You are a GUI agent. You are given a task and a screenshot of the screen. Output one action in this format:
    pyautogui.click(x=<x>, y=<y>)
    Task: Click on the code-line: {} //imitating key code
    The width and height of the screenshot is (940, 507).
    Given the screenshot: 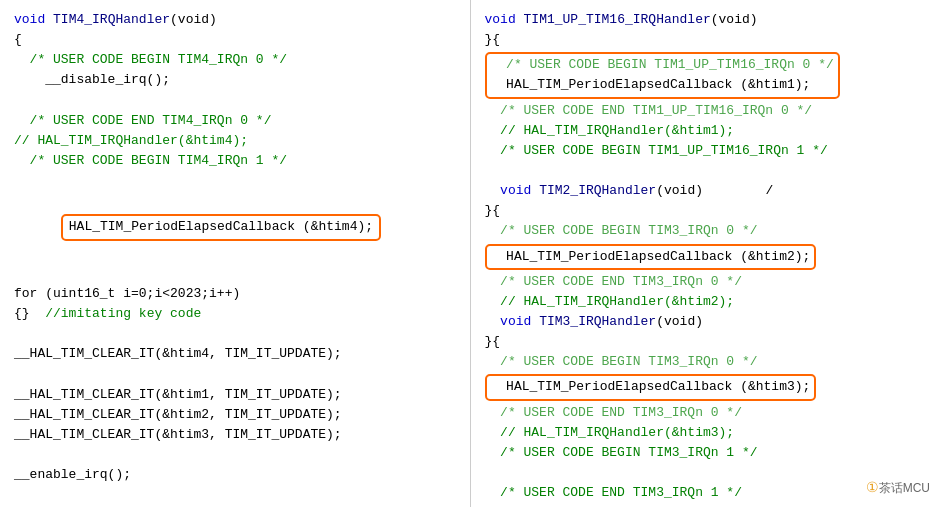 What is the action you would take?
    pyautogui.click(x=235, y=314)
    